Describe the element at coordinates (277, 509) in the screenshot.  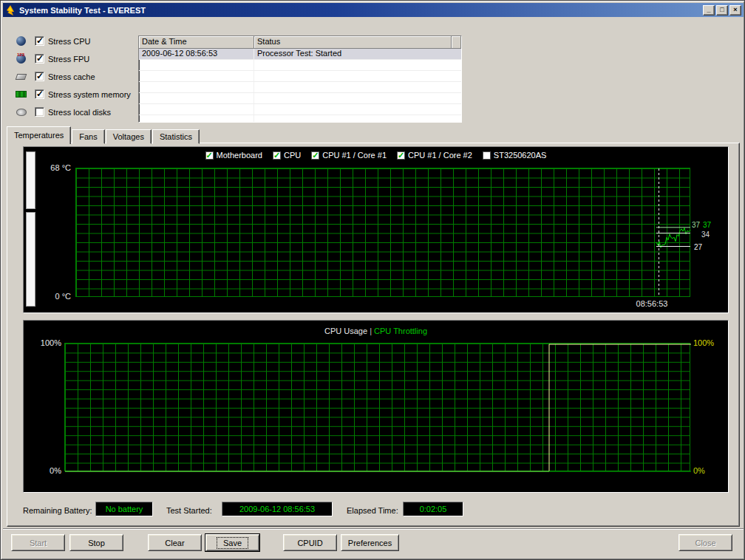
I see `test-started-value: 2009-06-12 08:56:53` at that location.